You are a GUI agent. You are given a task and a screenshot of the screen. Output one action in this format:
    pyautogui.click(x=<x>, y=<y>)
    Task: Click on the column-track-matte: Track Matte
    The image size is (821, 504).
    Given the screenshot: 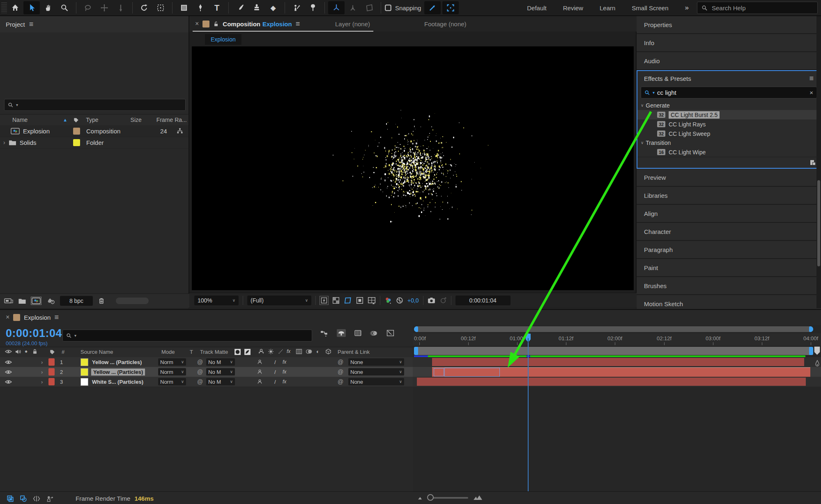 What is the action you would take?
    pyautogui.click(x=214, y=352)
    